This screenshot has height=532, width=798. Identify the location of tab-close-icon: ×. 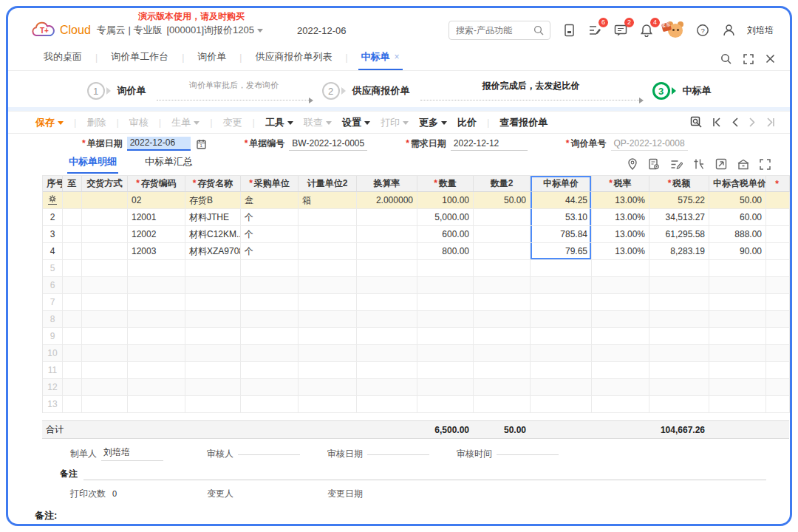
(398, 57).